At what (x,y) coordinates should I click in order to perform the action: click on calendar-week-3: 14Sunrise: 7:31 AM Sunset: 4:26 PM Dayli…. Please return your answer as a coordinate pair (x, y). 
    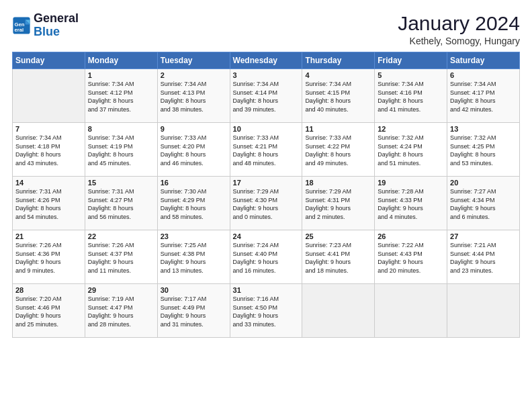
    Looking at the image, I should click on (266, 203).